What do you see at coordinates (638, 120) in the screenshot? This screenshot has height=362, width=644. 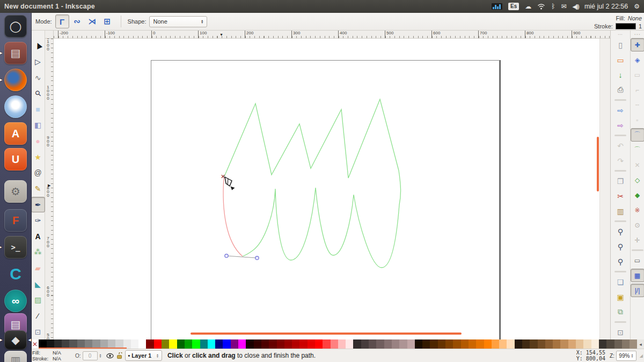 I see `snap-bbox-centers-button: ▫` at bounding box center [638, 120].